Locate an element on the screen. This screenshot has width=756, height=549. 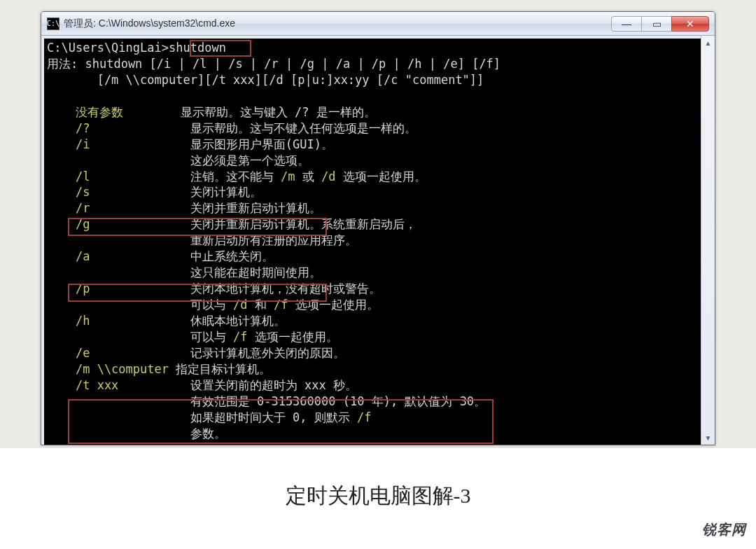
cmd-icon: C:\ is located at coordinates (53, 24).